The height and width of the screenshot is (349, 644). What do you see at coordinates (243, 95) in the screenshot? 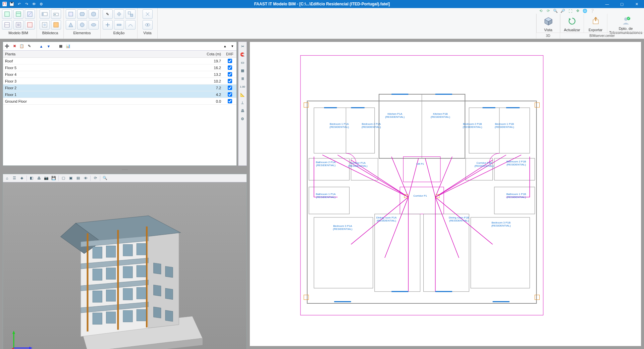
I see `vtool-measure-icon: 📐` at bounding box center [243, 95].